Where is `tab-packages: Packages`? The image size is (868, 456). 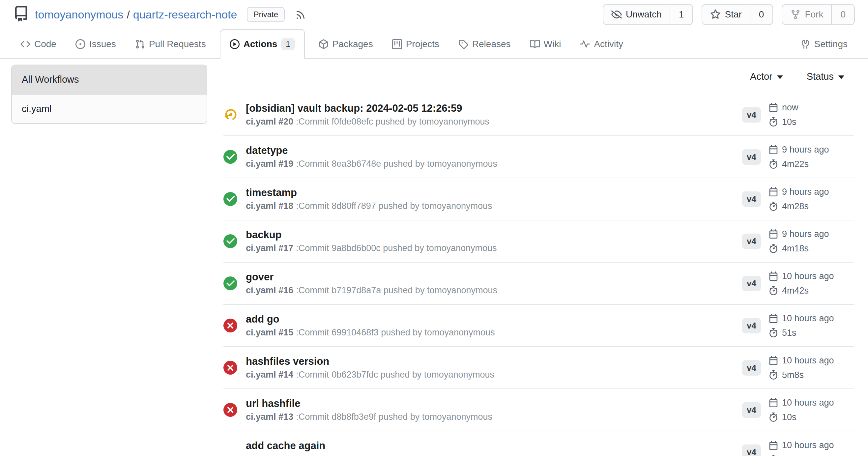
tab-packages: Packages is located at coordinates (346, 44).